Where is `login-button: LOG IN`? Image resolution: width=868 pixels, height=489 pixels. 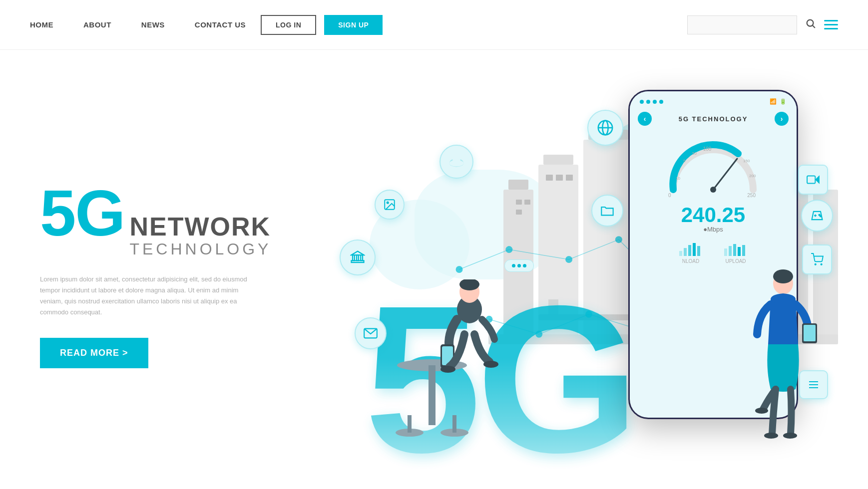 login-button: LOG IN is located at coordinates (289, 25).